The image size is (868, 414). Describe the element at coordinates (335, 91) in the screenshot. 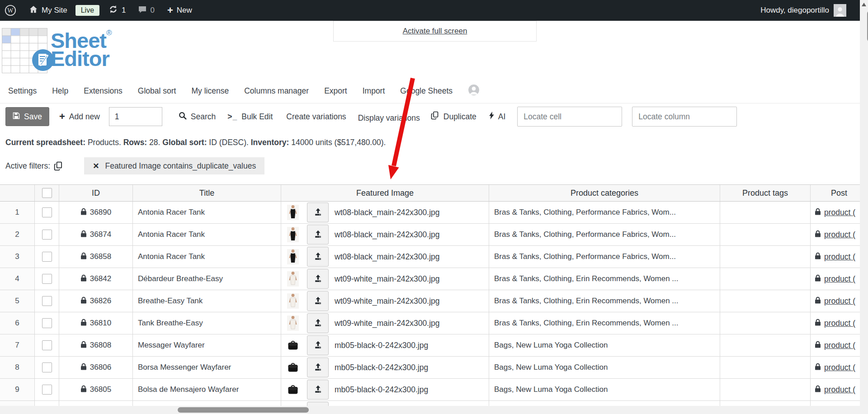

I see `menu-export: Export` at that location.